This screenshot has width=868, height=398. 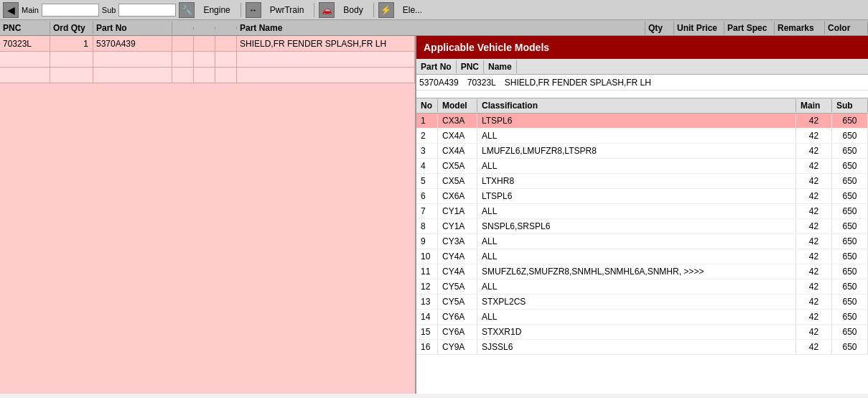 I want to click on modal-table-row: 1 CX3A LTSPL6 42 650, so click(x=642, y=121).